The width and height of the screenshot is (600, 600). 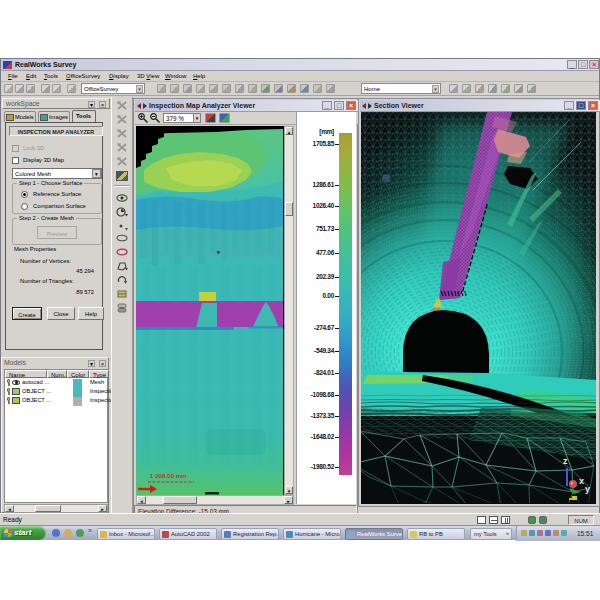 What do you see at coordinates (168, 476) in the screenshot?
I see `svg-text: 1 208.00 mm` at bounding box center [168, 476].